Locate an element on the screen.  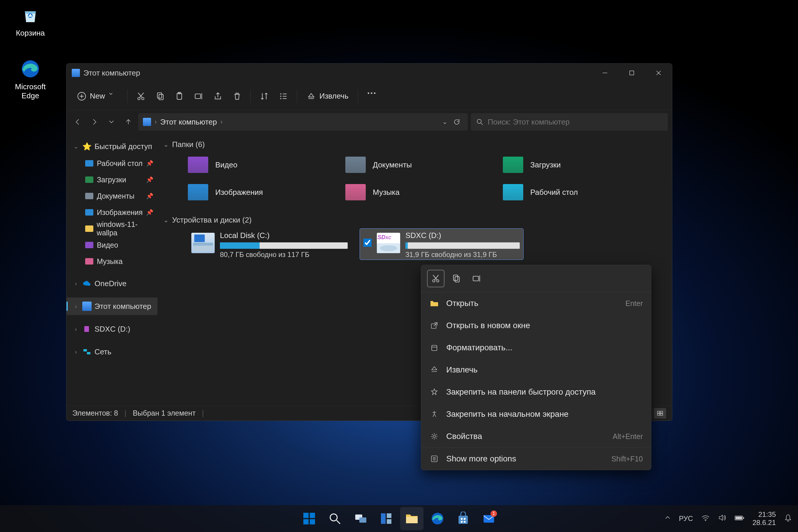
store-taskbar-button is located at coordinates (463, 518).